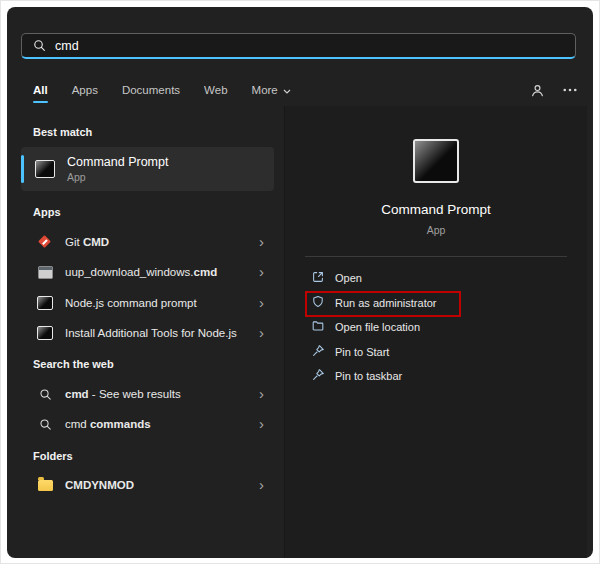 This screenshot has width=600, height=564. I want to click on best-match-title: Command Prompt, so click(118, 162).